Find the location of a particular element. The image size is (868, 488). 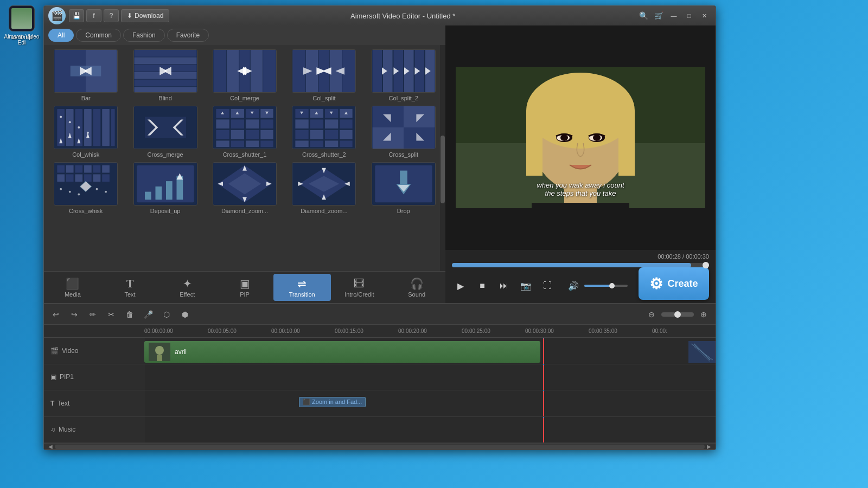

toolbar-sound: 🎧 Sound is located at coordinates (417, 287).